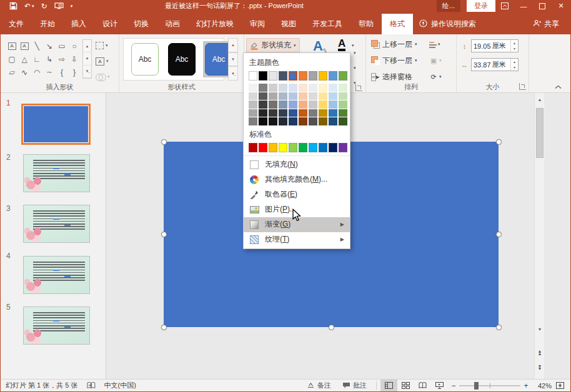  Describe the element at coordinates (323, 87) in the screenshot. I see `theme-variant-swatch-c7-r0` at that location.